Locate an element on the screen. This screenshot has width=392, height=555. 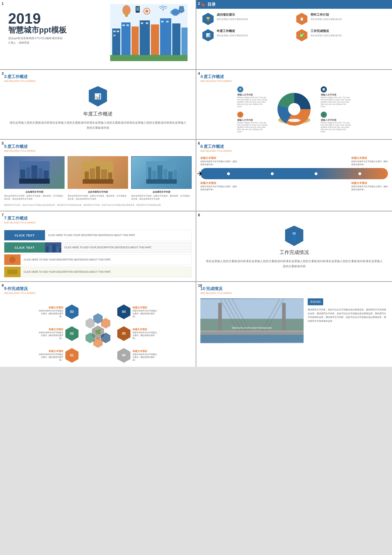
slide-number-2: 2 is located at coordinates (199, 4).